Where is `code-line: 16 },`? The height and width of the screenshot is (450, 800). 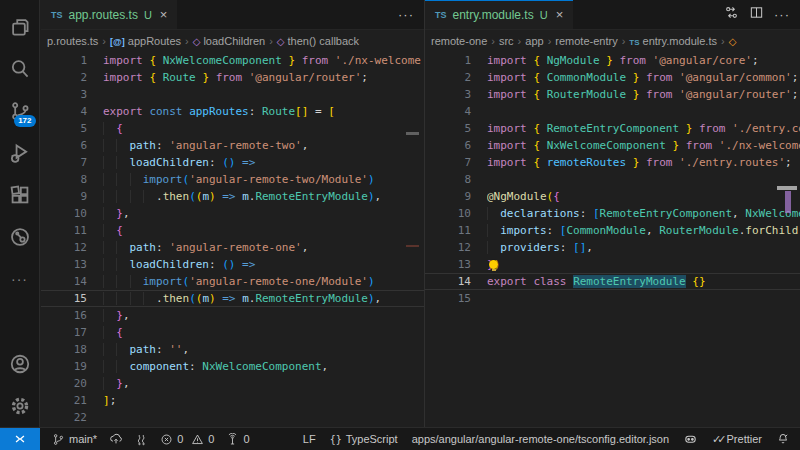 code-line: 16 }, is located at coordinates (232, 316).